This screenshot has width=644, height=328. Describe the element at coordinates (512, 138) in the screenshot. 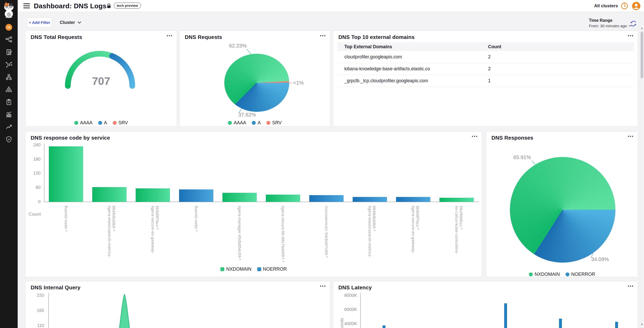

I see `panel-title: DNS Responses` at that location.